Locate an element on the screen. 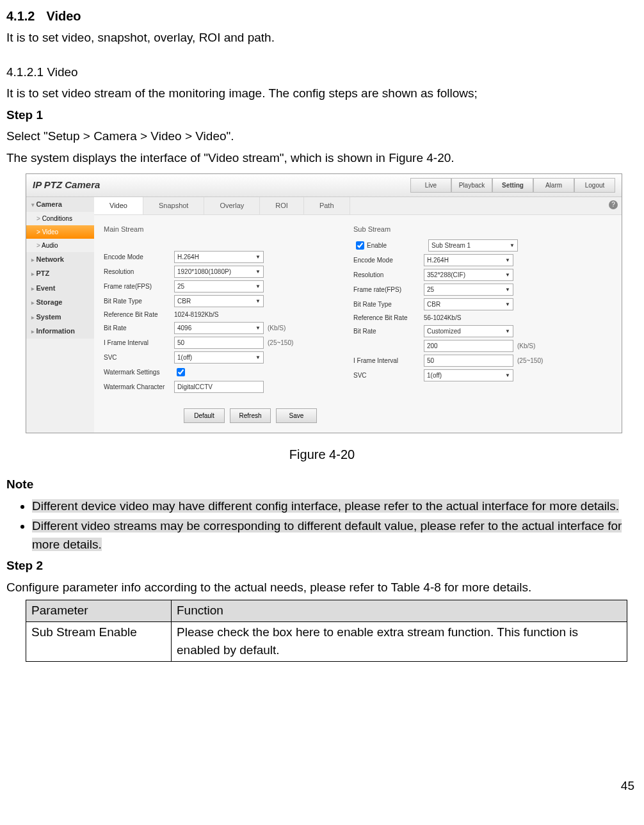 This screenshot has height=825, width=644. subtab-video: Video is located at coordinates (119, 206).